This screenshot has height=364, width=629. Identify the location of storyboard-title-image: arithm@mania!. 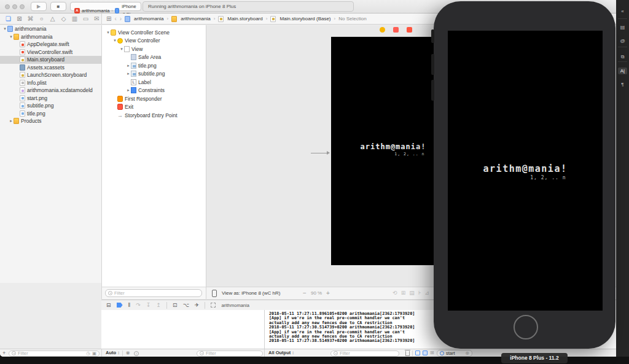
(393, 147).